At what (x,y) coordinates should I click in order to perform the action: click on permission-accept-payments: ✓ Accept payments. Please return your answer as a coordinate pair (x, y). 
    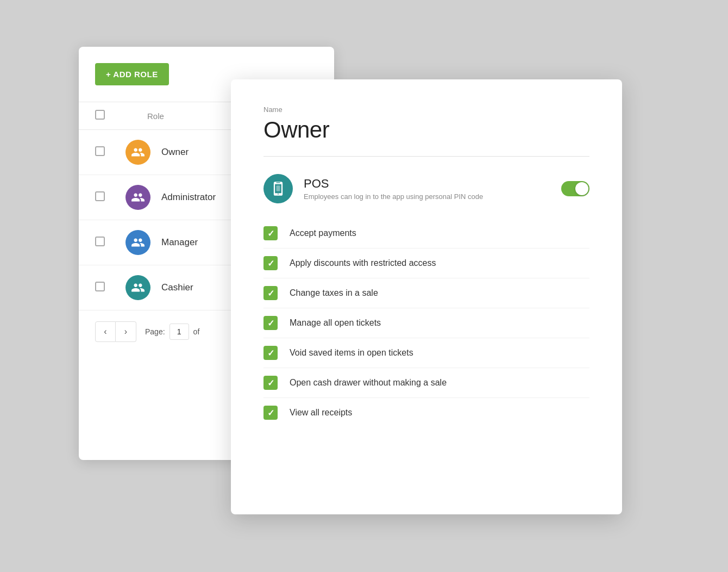
    Looking at the image, I should click on (426, 234).